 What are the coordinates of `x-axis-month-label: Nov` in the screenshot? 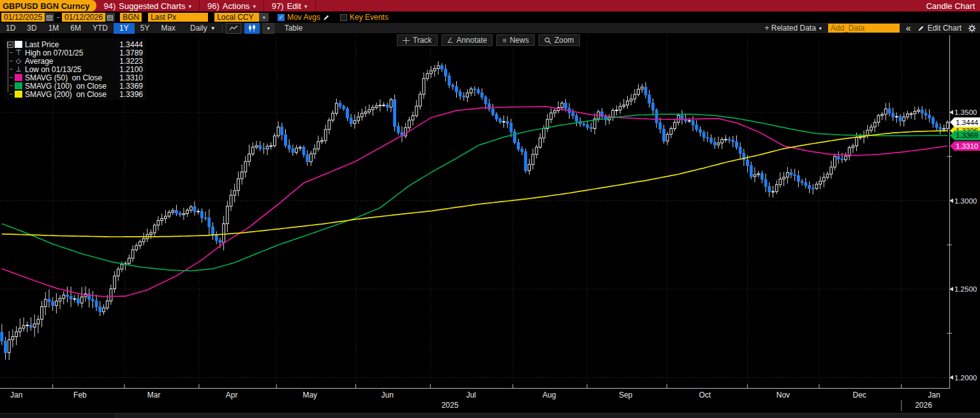 It's located at (783, 395).